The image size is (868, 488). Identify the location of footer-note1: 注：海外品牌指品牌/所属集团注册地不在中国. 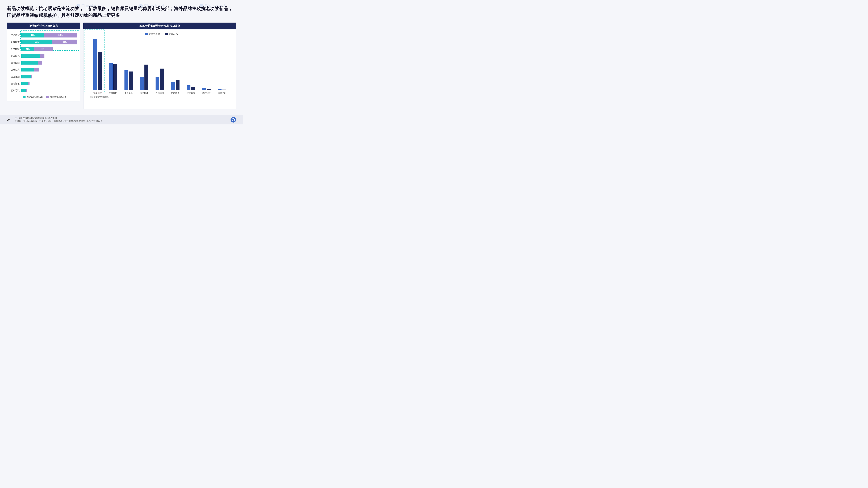
(59, 119).